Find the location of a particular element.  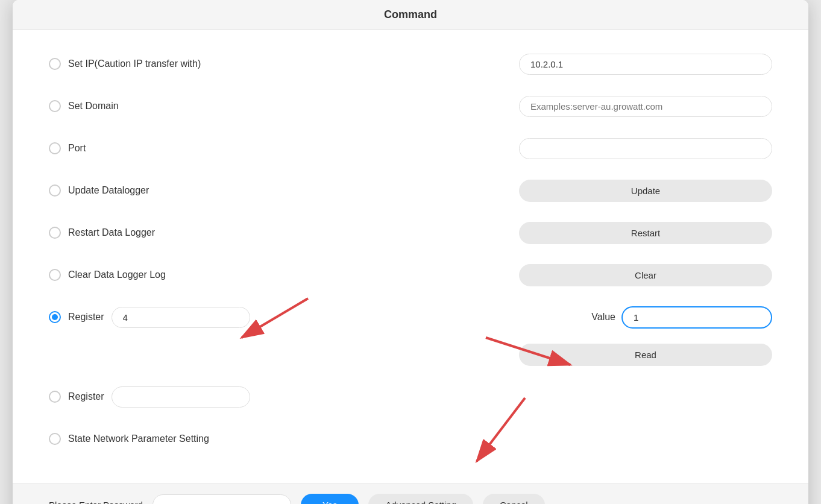

radio-clear is located at coordinates (55, 275).